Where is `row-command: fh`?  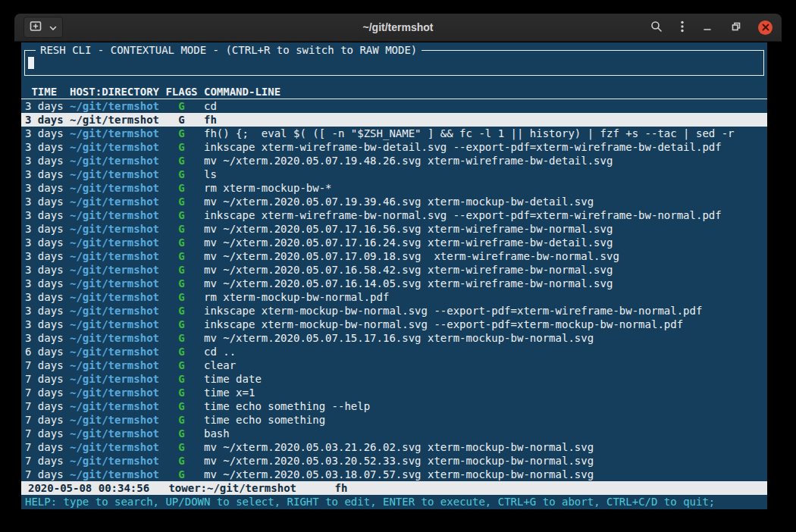 row-command: fh is located at coordinates (485, 120).